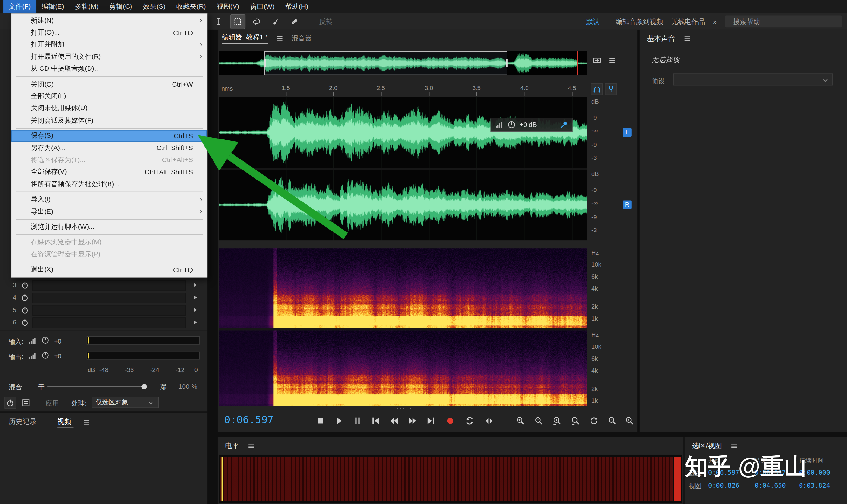  What do you see at coordinates (724, 485) in the screenshot?
I see `selection-value: 0:00.826` at bounding box center [724, 485].